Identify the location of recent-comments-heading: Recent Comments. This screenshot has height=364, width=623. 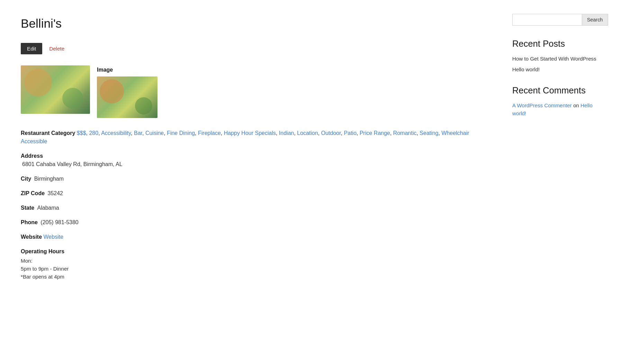
(557, 91).